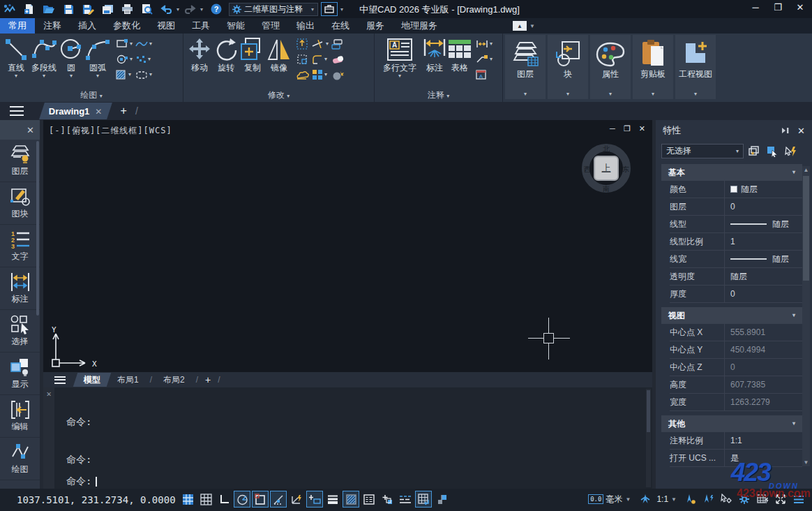  I want to click on viewport-minimize-icon: ─, so click(612, 128).